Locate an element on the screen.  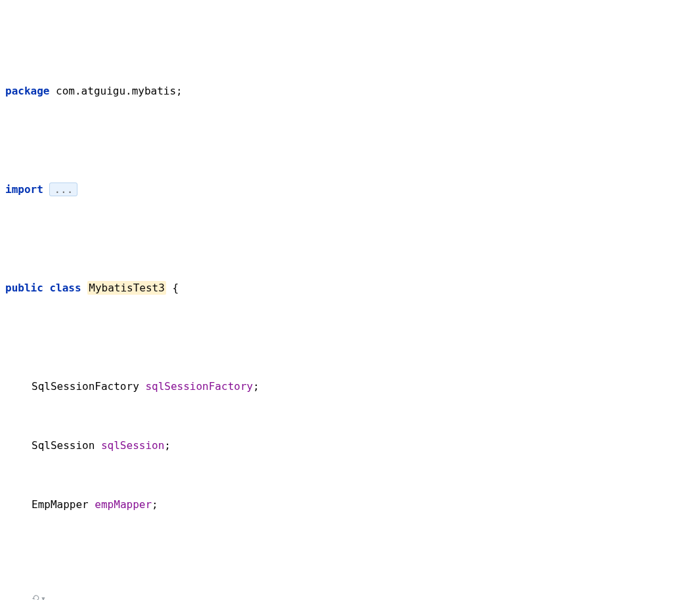
fold-region: ... is located at coordinates (63, 189).